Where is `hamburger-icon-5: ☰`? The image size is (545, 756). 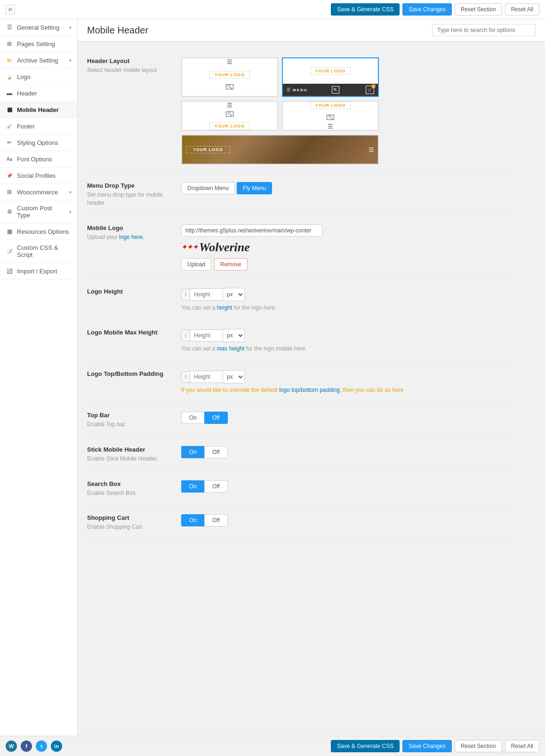
hamburger-icon-5: ☰ is located at coordinates (371, 150).